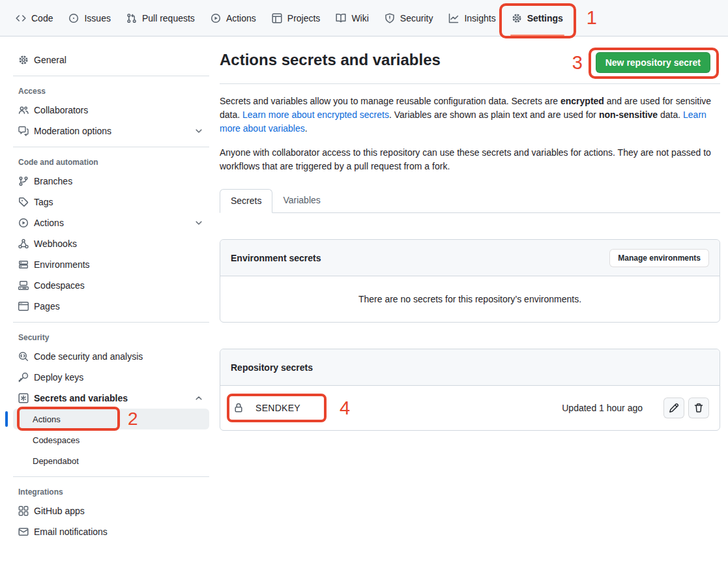 The image size is (728, 565). Describe the element at coordinates (74, 18) in the screenshot. I see `issue-opened-icon` at that location.